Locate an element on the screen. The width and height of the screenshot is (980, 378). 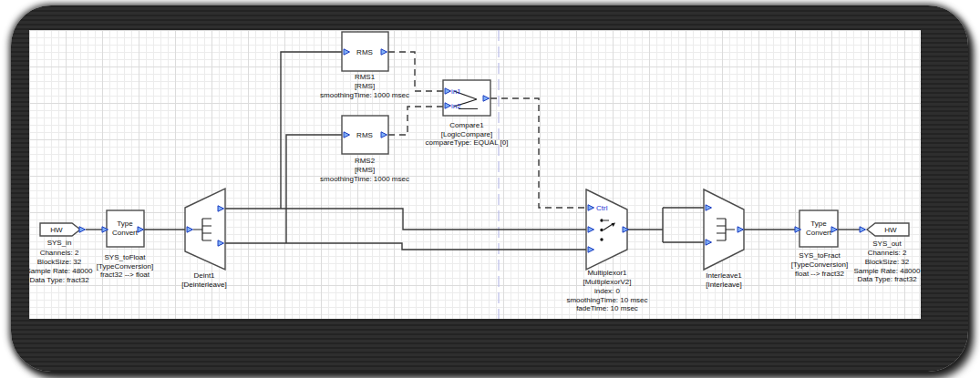
rms2-name: RMS2 is located at coordinates (365, 160).